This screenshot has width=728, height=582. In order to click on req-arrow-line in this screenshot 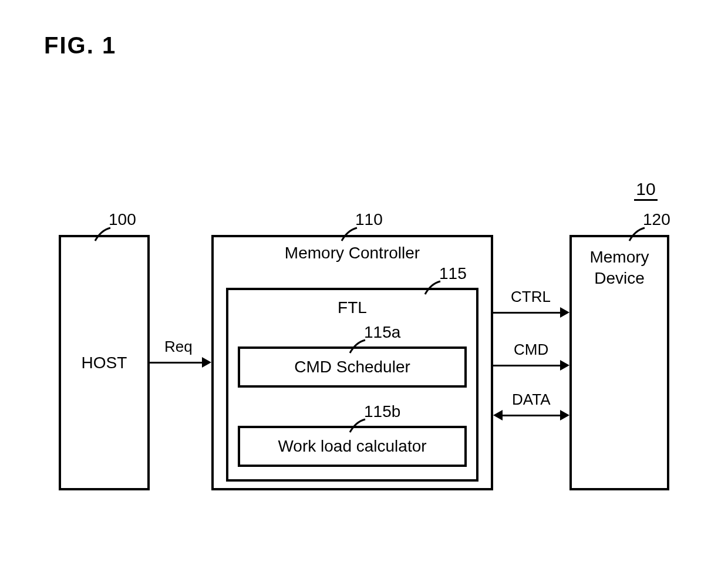, I will do `click(177, 363)`.